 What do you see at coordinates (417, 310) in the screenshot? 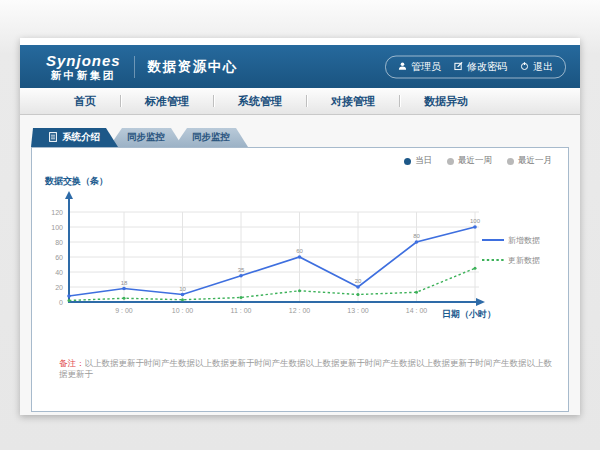
I see `x-tick-label: 14 : 00` at bounding box center [417, 310].